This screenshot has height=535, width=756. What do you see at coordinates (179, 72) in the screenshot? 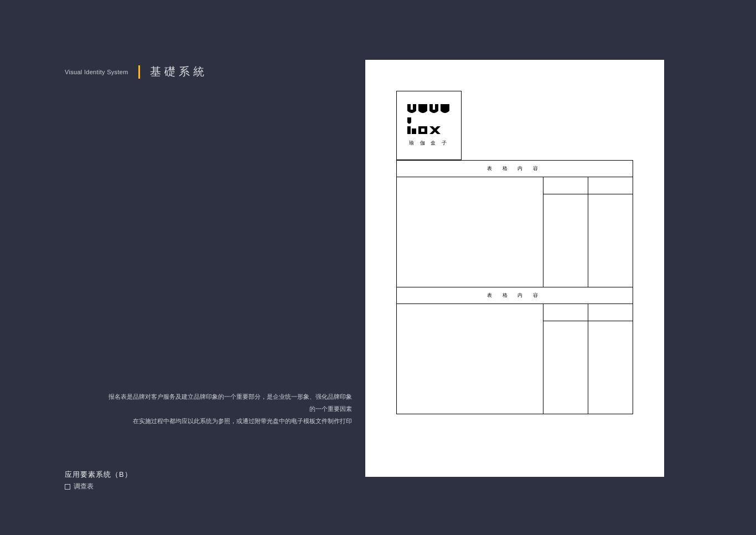
I see `header-chinese-title: 基礎系統` at bounding box center [179, 72].